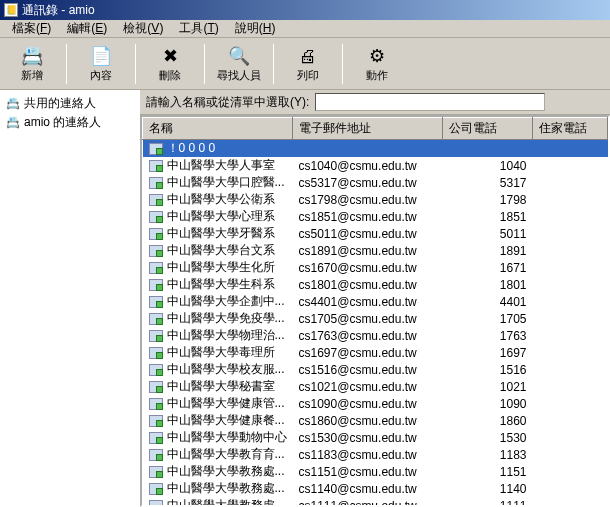 The width and height of the screenshot is (610, 507). I want to click on cell-email: cs1798@csmu.edu.tw, so click(368, 200).